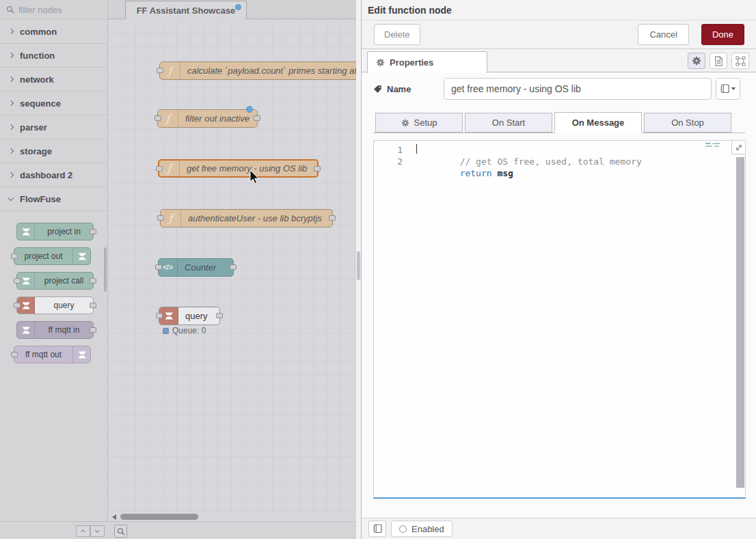 This screenshot has width=756, height=539. What do you see at coordinates (53, 199) in the screenshot?
I see `palette-category-flowfuse: FlowFuse` at bounding box center [53, 199].